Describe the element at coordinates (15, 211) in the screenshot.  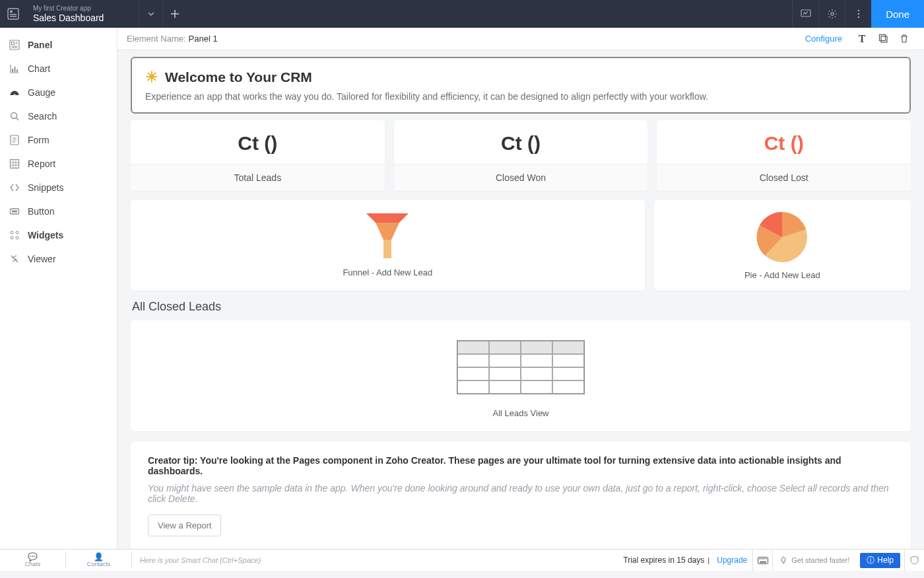
I see `button-icon` at that location.